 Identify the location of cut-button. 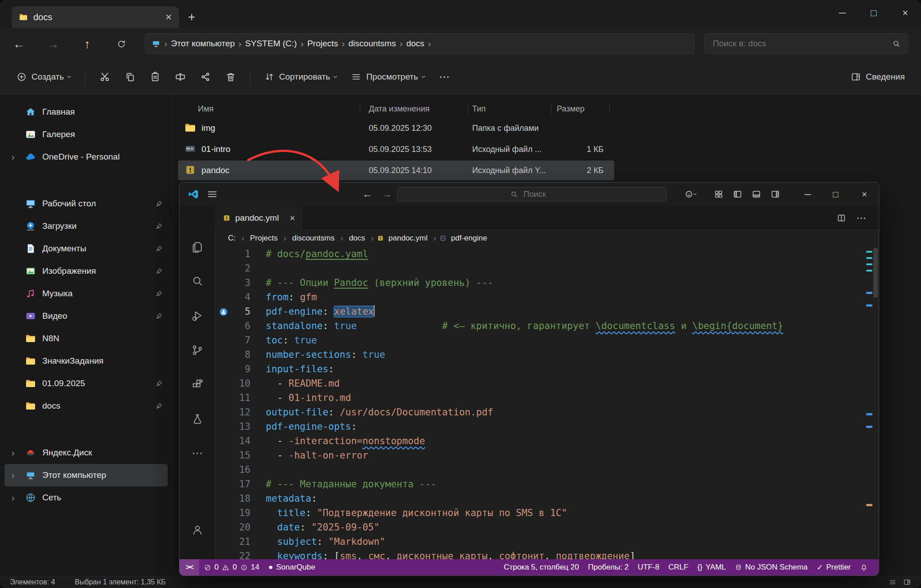
(105, 77).